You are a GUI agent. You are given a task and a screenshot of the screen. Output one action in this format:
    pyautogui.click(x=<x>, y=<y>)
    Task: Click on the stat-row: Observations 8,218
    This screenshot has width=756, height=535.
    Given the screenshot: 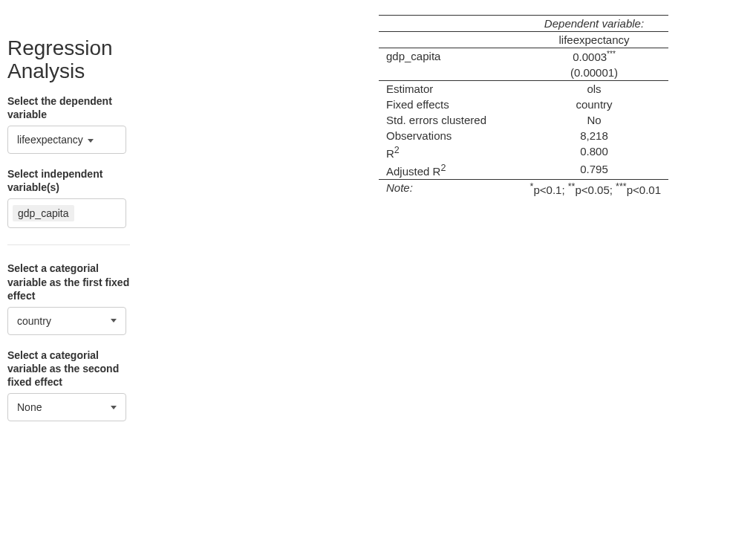 What is the action you would take?
    pyautogui.click(x=524, y=135)
    